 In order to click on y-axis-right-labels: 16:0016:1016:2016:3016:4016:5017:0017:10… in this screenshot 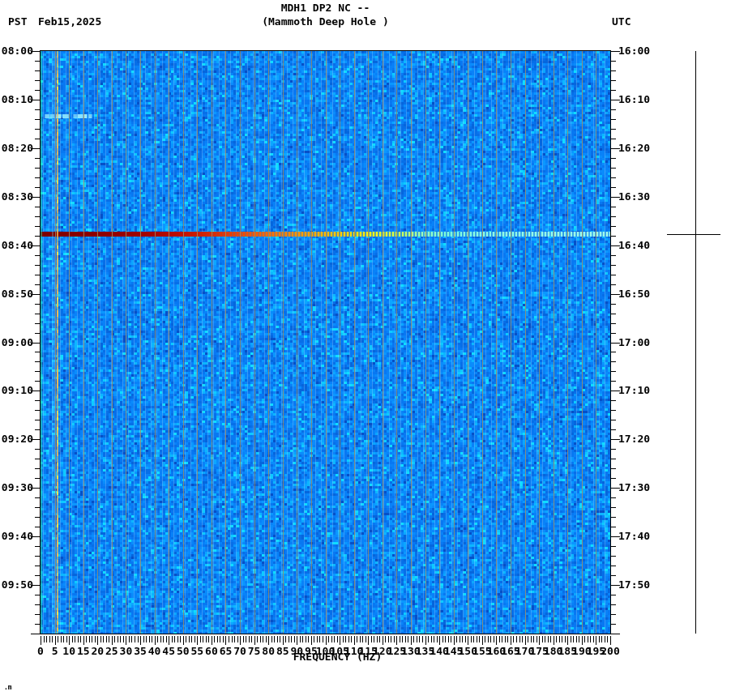, I will do `click(643, 350)`.